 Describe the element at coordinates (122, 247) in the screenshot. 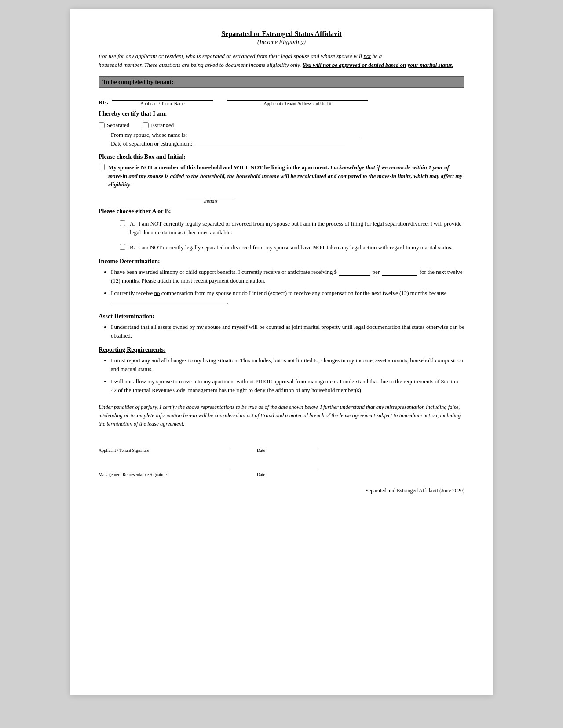

I see `option-b-checkbox` at that location.